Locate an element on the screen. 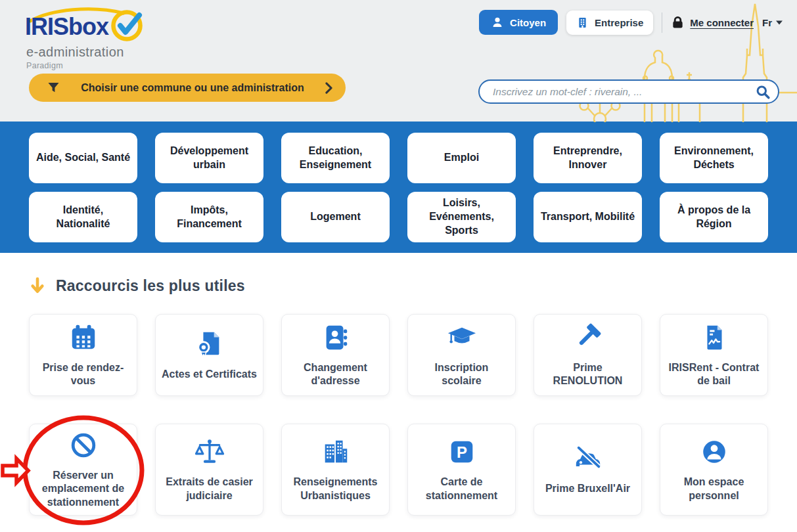 This screenshot has width=797, height=532. citoyen-button: Citoyen is located at coordinates (518, 22).